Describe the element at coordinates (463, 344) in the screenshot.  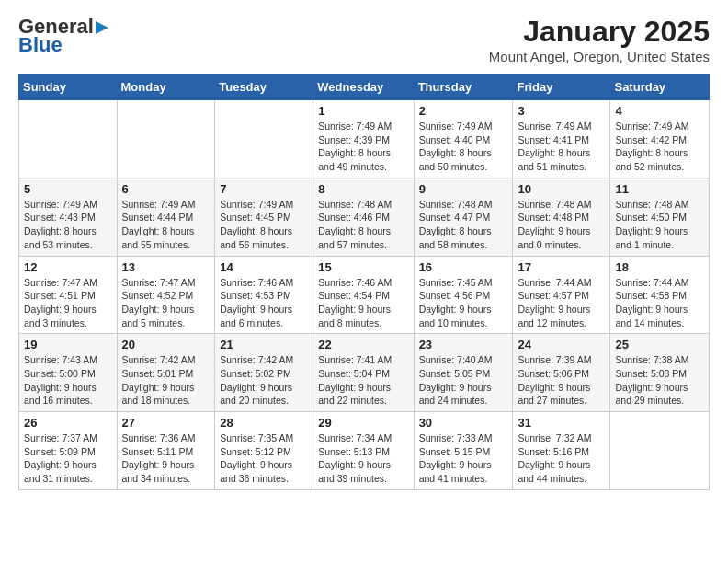
I see `day-number: 23` at that location.